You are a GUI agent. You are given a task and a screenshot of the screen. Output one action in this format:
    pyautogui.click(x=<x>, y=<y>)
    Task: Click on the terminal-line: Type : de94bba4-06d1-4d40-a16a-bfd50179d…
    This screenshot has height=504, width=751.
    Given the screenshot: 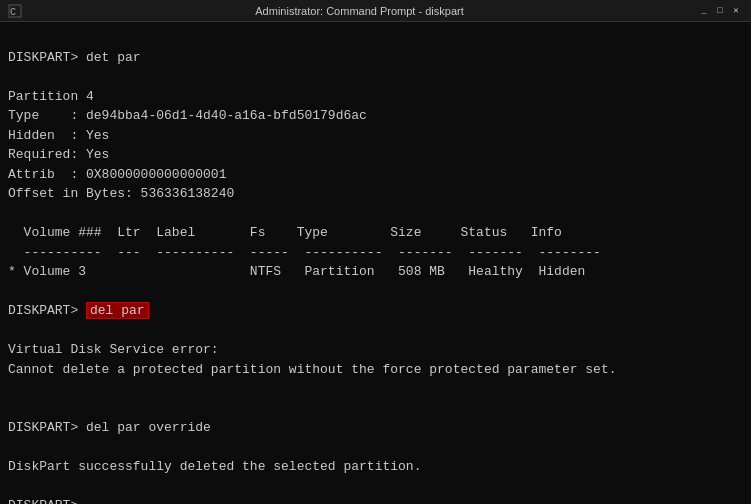 What is the action you would take?
    pyautogui.click(x=376, y=116)
    